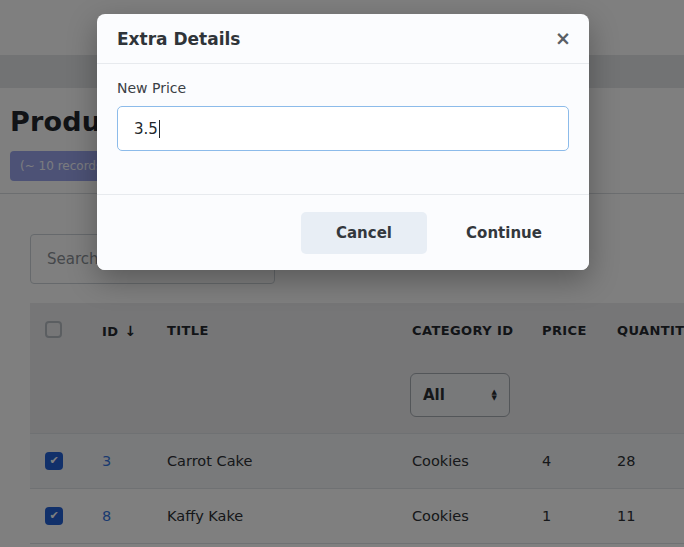  I want to click on modal-title: Extra Details, so click(179, 39).